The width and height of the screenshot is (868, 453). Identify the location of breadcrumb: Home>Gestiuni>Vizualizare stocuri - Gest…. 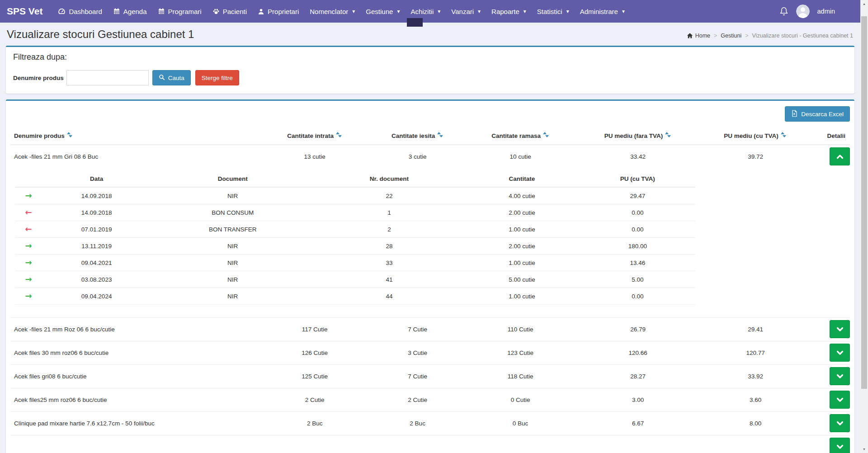
(770, 37).